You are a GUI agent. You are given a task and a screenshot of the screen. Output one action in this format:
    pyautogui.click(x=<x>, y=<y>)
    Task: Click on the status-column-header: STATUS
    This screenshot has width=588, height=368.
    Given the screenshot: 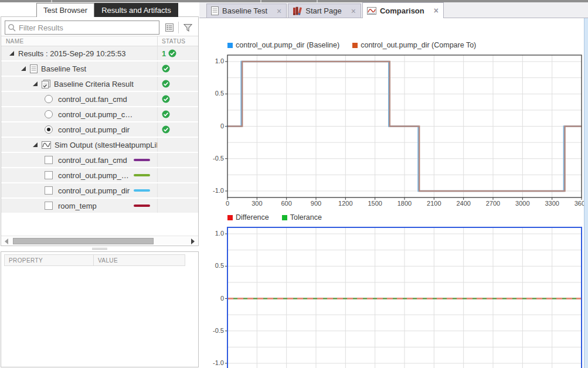 What is the action you would take?
    pyautogui.click(x=178, y=41)
    